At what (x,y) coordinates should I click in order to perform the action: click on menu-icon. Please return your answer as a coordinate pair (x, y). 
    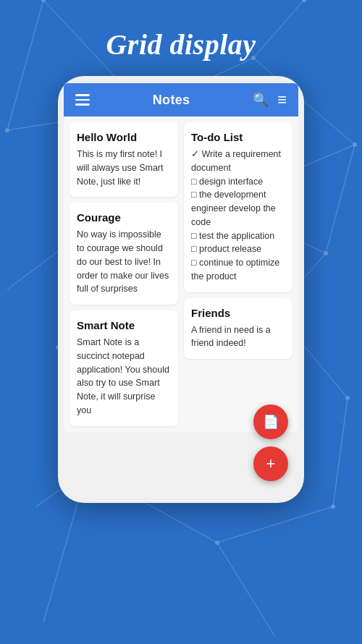
    Looking at the image, I should click on (83, 100).